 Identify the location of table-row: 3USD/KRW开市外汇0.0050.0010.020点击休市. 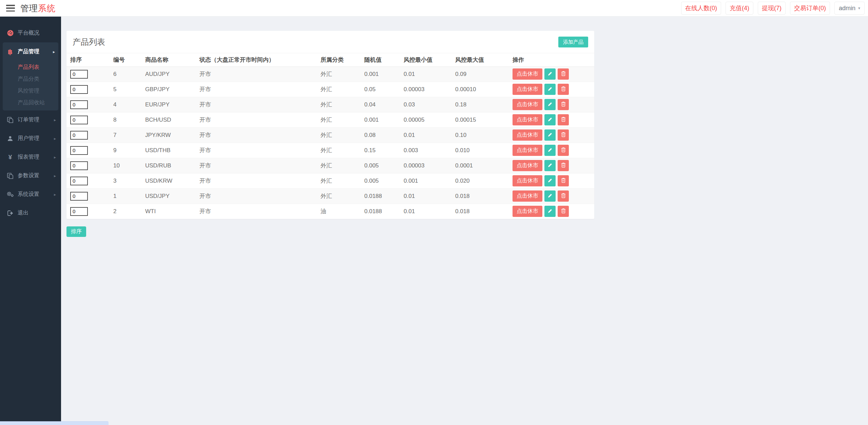
(330, 181).